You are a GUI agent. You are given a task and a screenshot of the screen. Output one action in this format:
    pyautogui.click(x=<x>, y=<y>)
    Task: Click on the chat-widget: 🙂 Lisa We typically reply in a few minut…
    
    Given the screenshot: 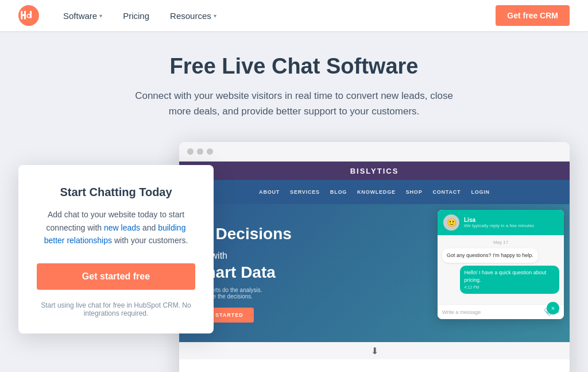 What is the action you would take?
    pyautogui.click(x=501, y=264)
    